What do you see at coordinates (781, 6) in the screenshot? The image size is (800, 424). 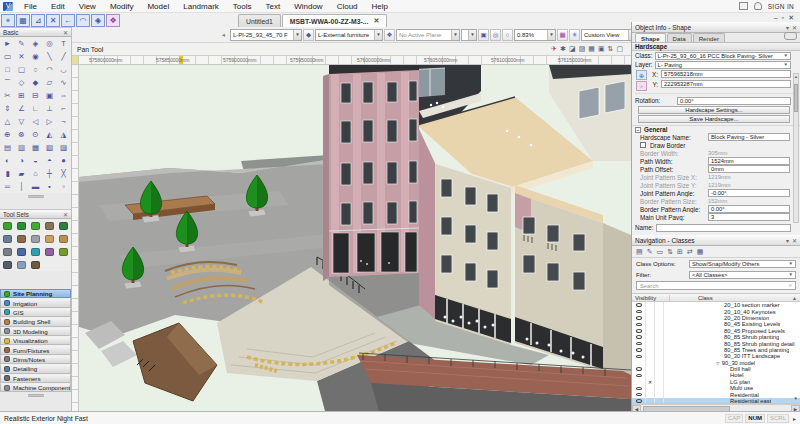 I see `sign-in-link: SIGN IN` at bounding box center [781, 6].